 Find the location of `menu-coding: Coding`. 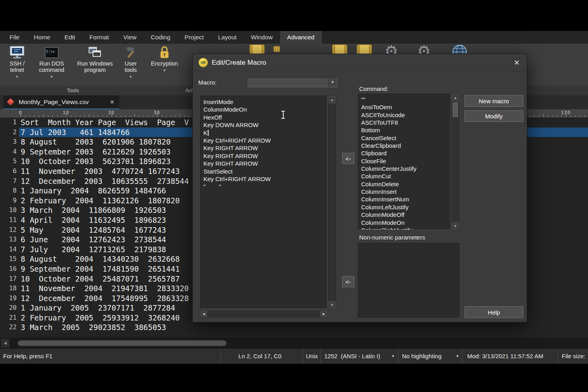

menu-coding: Coding is located at coordinates (161, 37).